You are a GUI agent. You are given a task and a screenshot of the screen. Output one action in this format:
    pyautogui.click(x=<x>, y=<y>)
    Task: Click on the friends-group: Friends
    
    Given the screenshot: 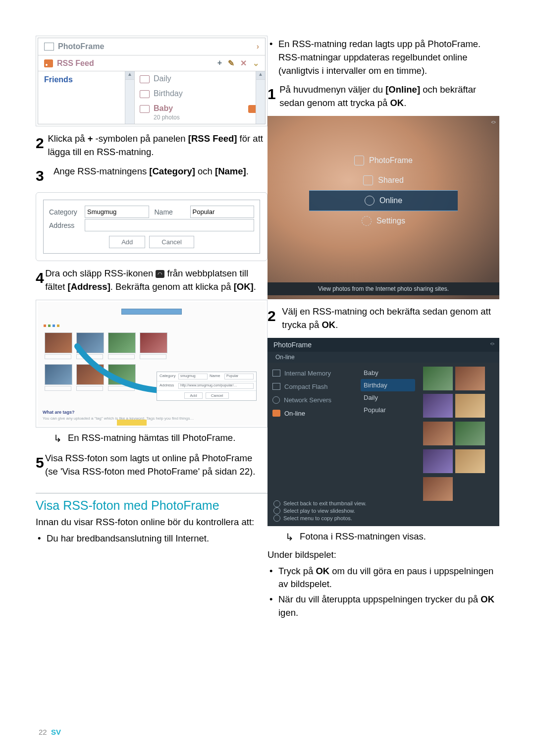 What is the action you would take?
    pyautogui.click(x=58, y=79)
    